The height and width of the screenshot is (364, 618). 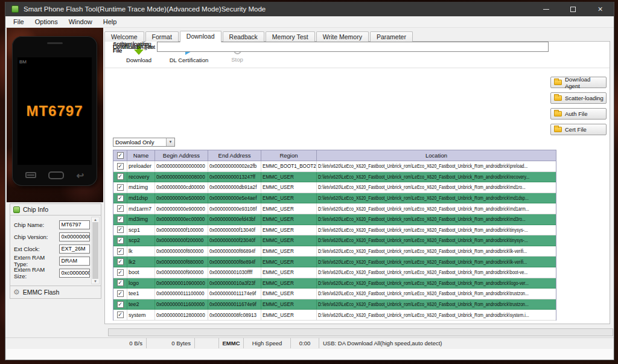 What do you see at coordinates (334, 294) in the screenshot?
I see `table-row: ✓ tee1 0x0000000011100000 0x000000001117…` at bounding box center [334, 294].